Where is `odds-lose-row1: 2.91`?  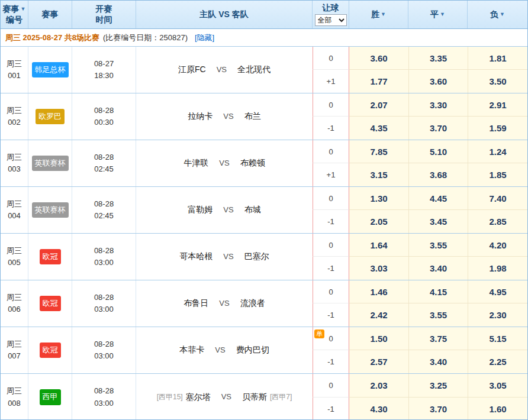 odds-lose-row1: 2.91 is located at coordinates (497, 105).